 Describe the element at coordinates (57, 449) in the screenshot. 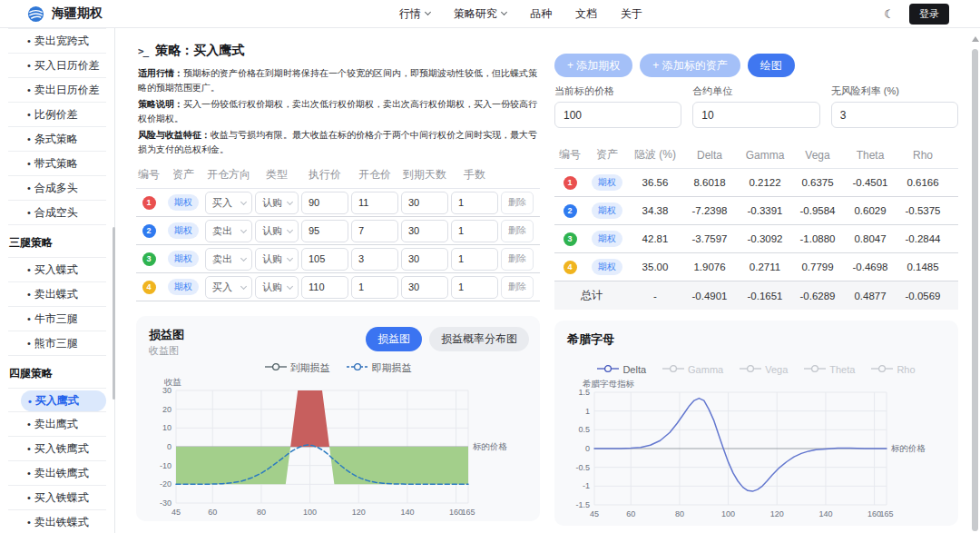

I see `sidebar-item-买入铁鹰式: •买入铁鹰式` at that location.